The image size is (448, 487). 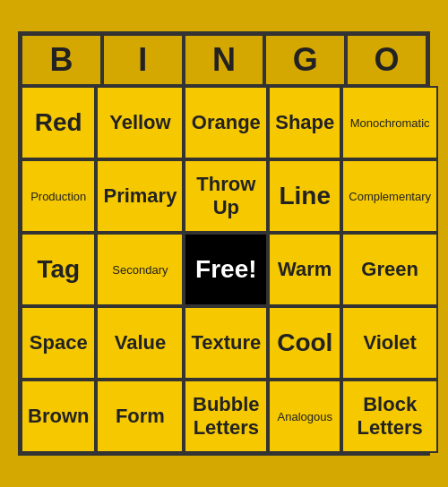 I want to click on cell-r4-c3: Analogous, so click(x=305, y=416).